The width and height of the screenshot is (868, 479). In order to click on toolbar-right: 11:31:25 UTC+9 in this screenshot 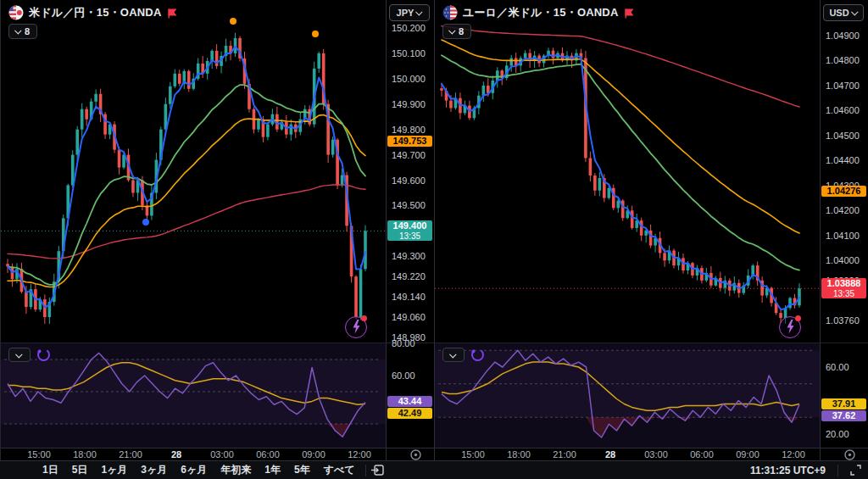, I will do `click(809, 471)`.